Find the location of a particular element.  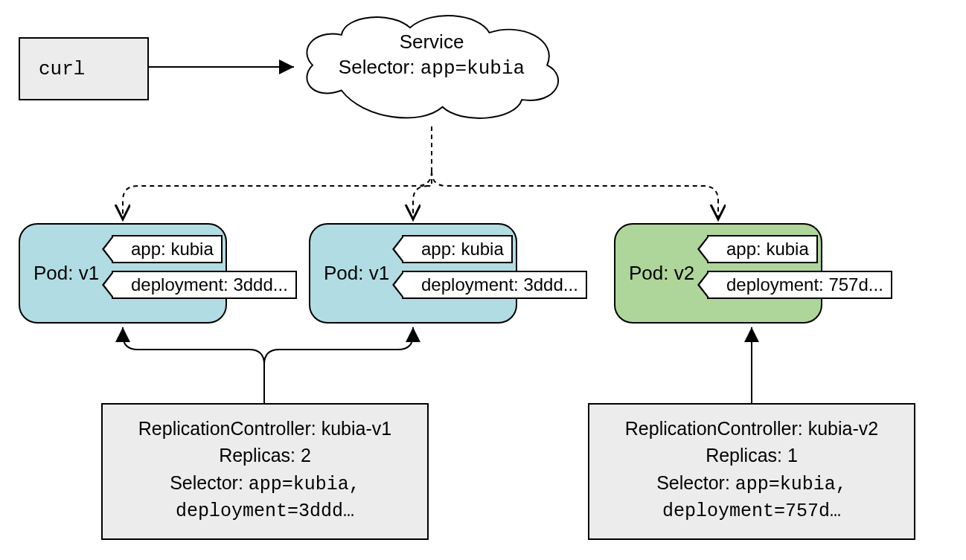

rc-title: ReplicationController: kubia-v2 is located at coordinates (752, 428).